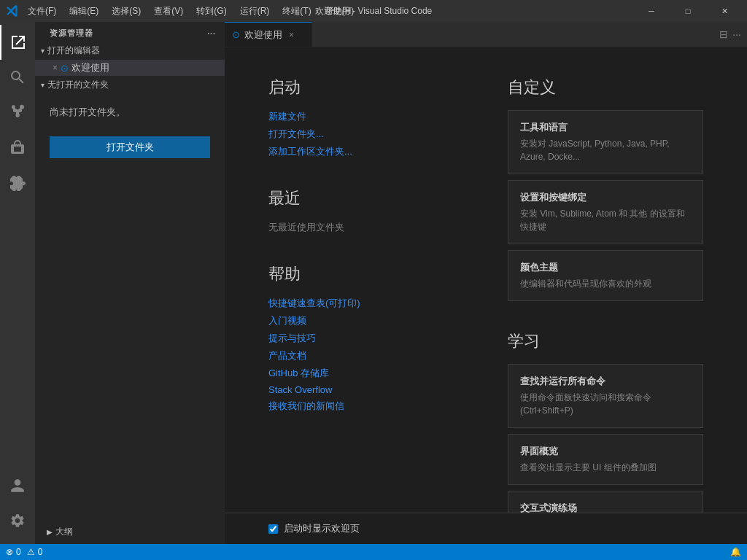 The width and height of the screenshot is (747, 560). I want to click on open-folder-link: 打开文件夹..., so click(366, 134).